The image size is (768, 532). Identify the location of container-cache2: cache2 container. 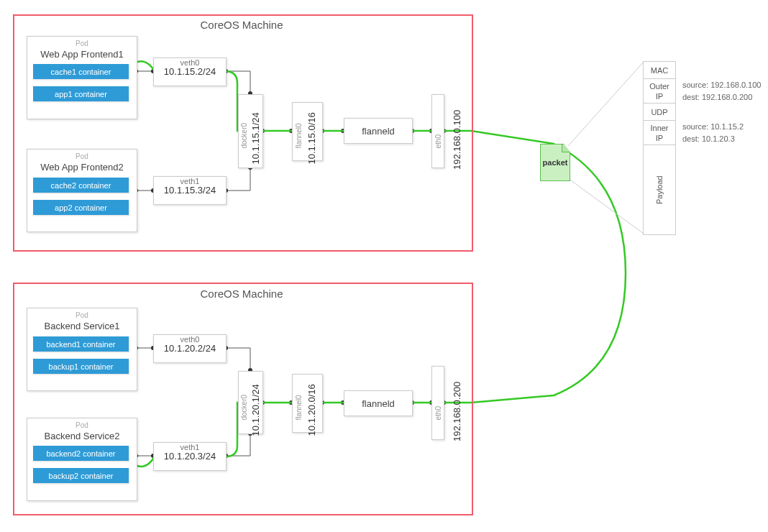
(81, 185).